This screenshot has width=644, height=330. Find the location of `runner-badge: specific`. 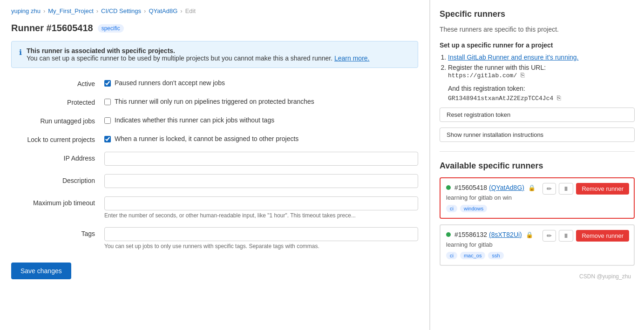

runner-badge: specific is located at coordinates (111, 28).